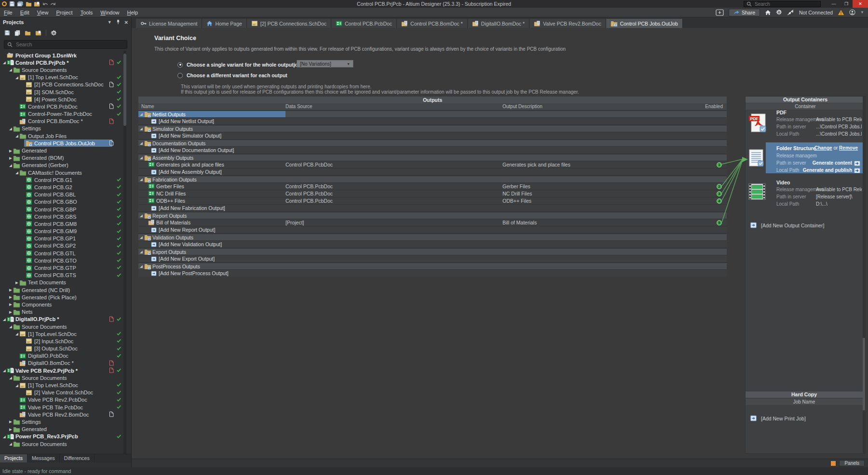  What do you see at coordinates (791, 13) in the screenshot?
I see `disconnected-plug-icon` at bounding box center [791, 13].